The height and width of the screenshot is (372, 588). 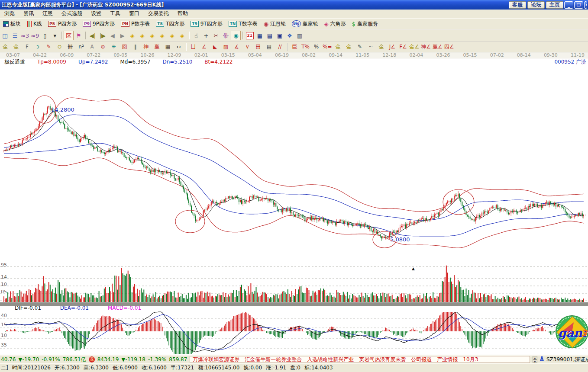 I want to click on t9-square-button: T99T四方形, so click(x=206, y=24).